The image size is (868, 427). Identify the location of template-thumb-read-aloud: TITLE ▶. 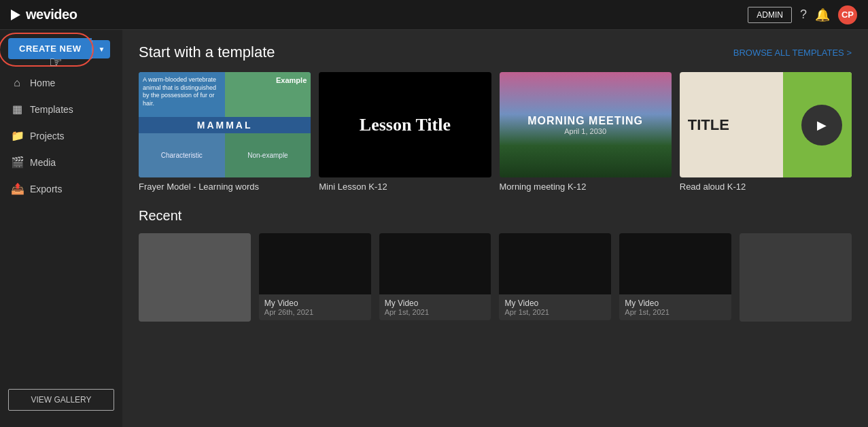
(765, 125).